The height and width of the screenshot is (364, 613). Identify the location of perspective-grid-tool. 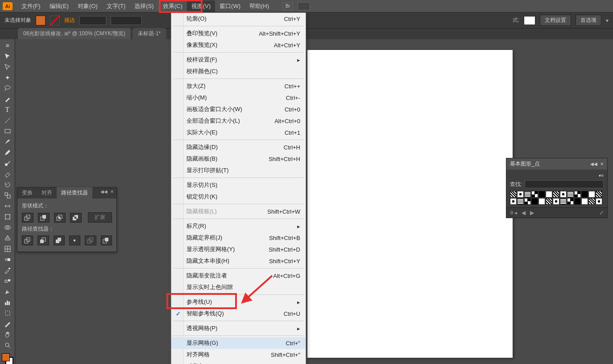
(8, 238).